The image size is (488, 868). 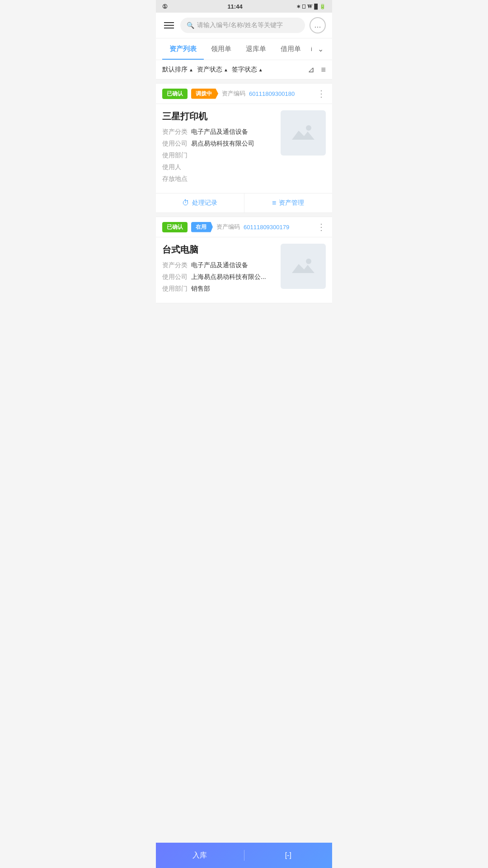 What do you see at coordinates (218, 148) in the screenshot?
I see `card-1-info: 三星打印机 资产分类 电子产品及通信设备 使用公司 易点易动科技有限公司 使用部…` at bounding box center [218, 148].